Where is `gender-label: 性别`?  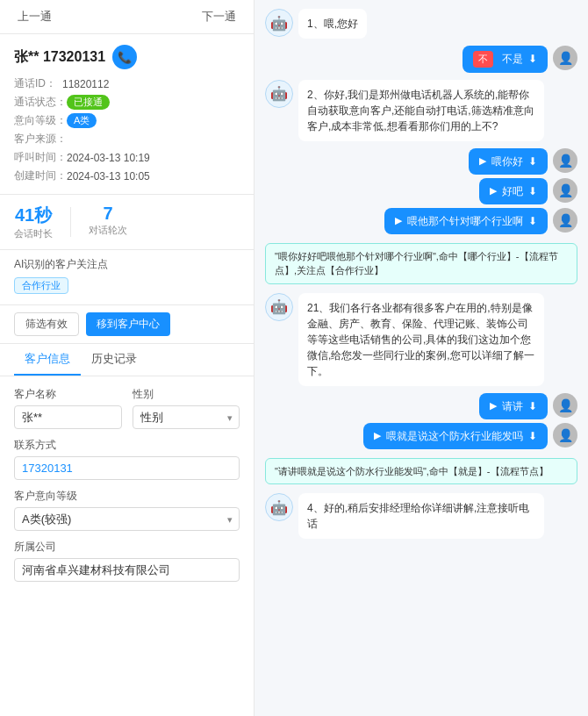 gender-label: 性别 is located at coordinates (186, 395).